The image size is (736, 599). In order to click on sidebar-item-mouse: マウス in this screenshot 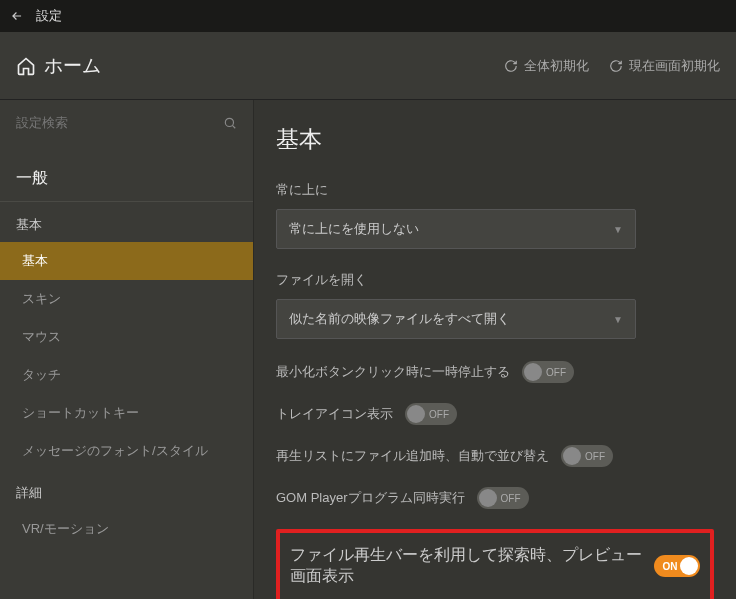, I will do `click(126, 337)`.